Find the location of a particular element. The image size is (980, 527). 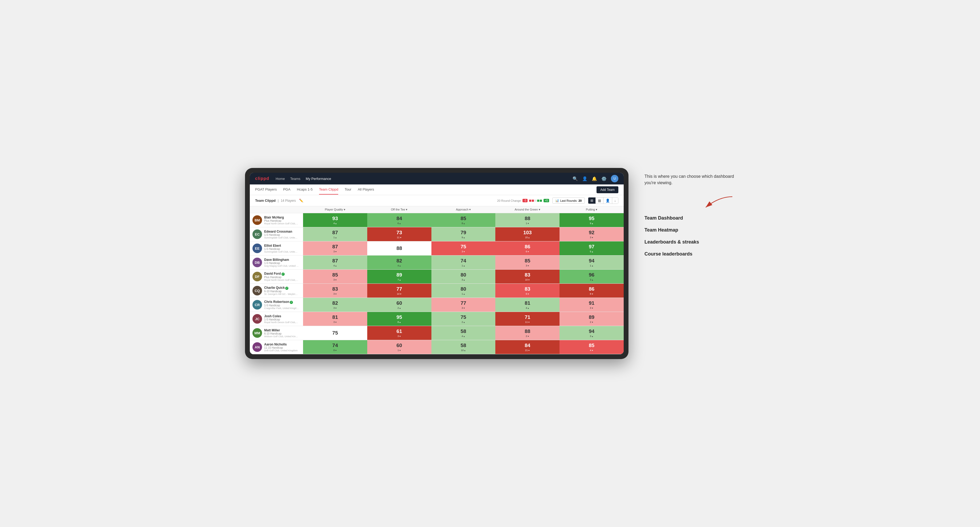

player-name: Elliot Ebert is located at coordinates (282, 246).